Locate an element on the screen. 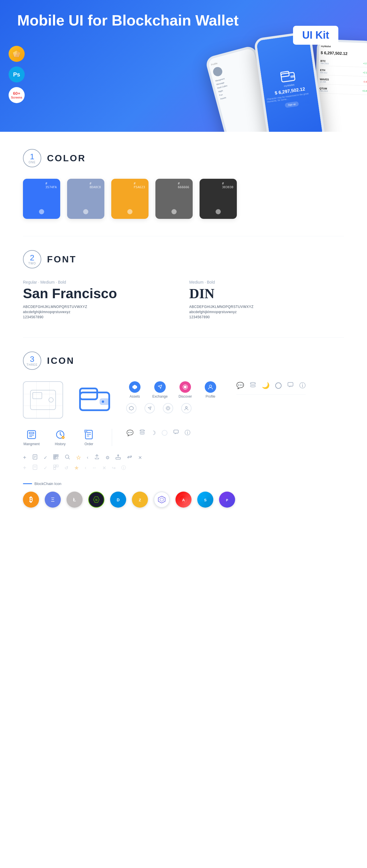 This screenshot has width=367, height=868. order-icon-item: Order is located at coordinates (89, 437).